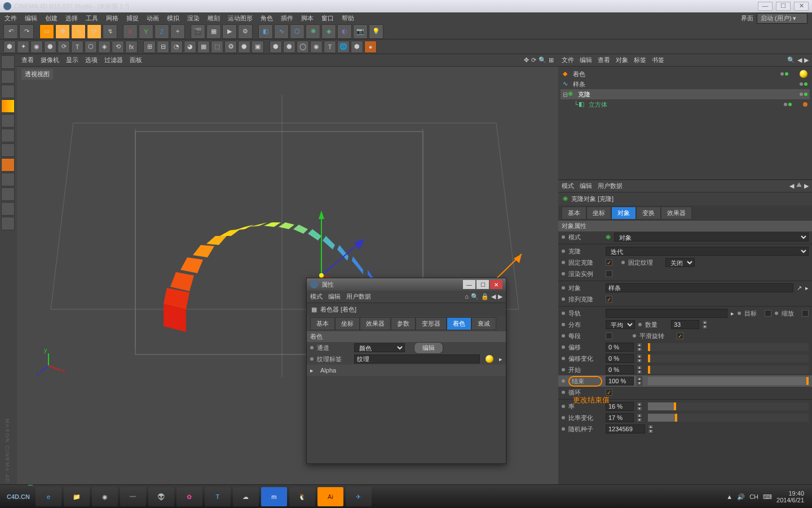  Describe the element at coordinates (801, 6) in the screenshot. I see `close-button: ✕` at that location.